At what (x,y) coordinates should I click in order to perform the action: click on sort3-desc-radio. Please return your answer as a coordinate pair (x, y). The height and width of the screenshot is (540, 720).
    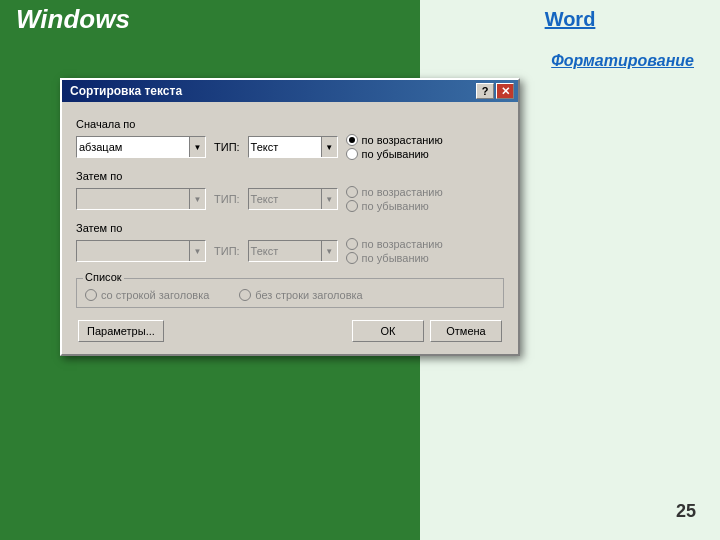
    Looking at the image, I should click on (352, 258).